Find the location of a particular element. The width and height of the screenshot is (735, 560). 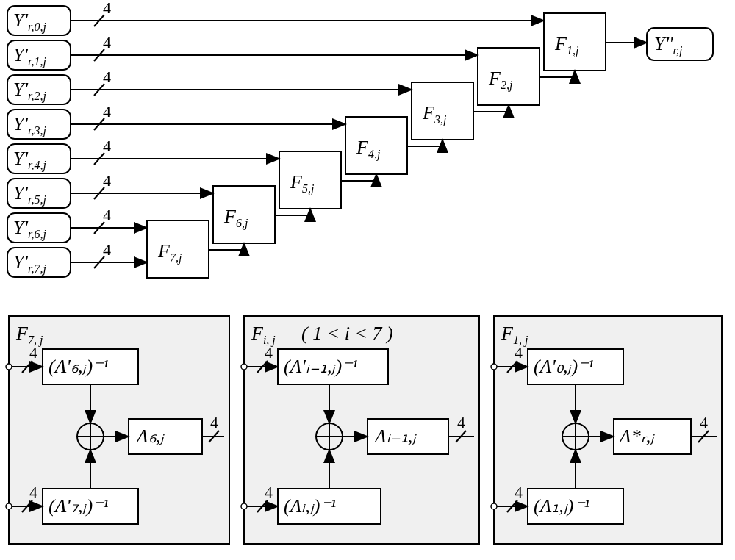

svg-text: Λ*ᵣ,ⱼ is located at coordinates (637, 437).